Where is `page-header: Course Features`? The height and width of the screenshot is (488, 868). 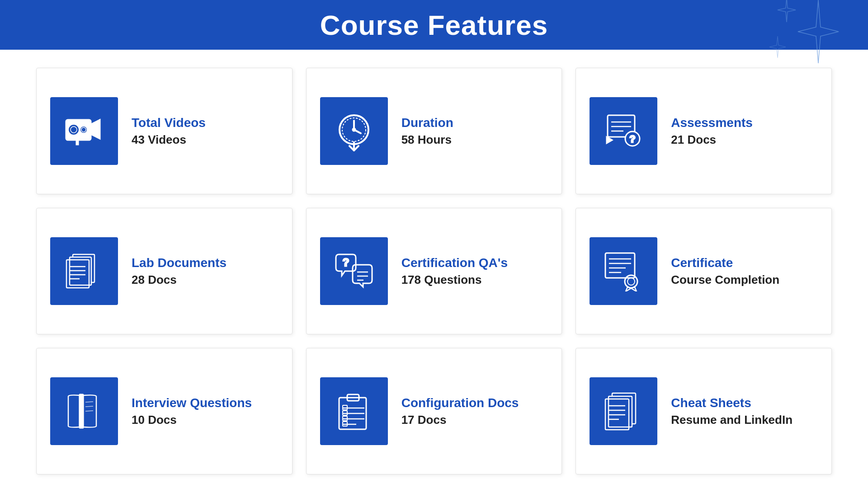
page-header: Course Features is located at coordinates (434, 25).